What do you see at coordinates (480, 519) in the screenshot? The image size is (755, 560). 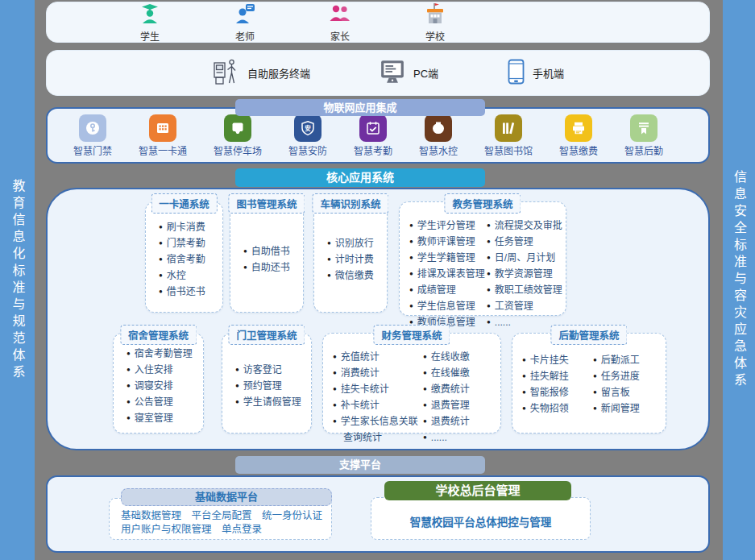 I see `school-admin-box: 智慧校园平台总体把控与管理` at bounding box center [480, 519].